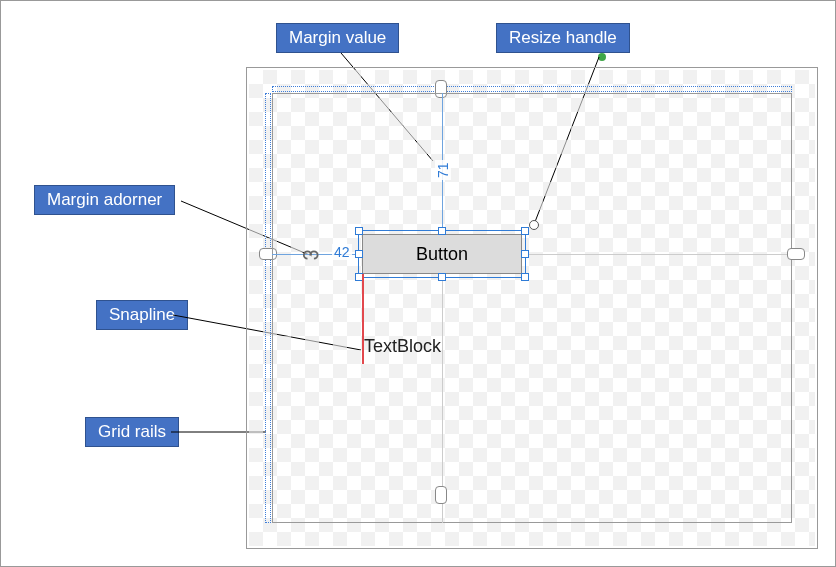 Image resolution: width=836 pixels, height=567 pixels. Describe the element at coordinates (532, 89) in the screenshot. I see `grid-rail-top` at that location.